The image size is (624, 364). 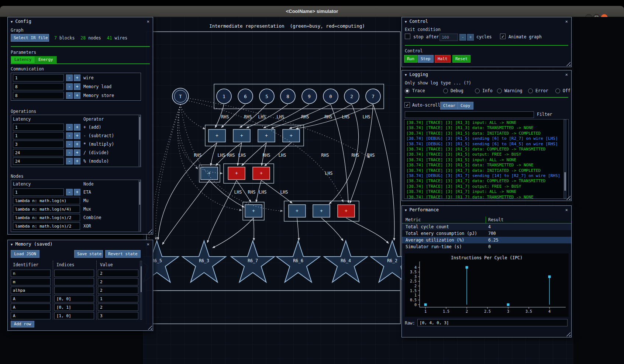 What do you see at coordinates (46, 218) in the screenshot?
I see `combine-lambda-input` at bounding box center [46, 218].